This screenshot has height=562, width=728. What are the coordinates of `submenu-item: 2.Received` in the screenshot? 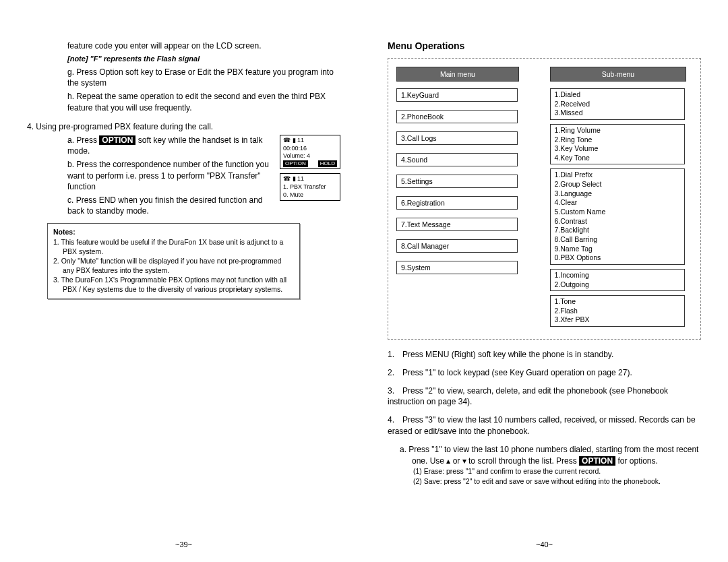 It's located at (617, 104).